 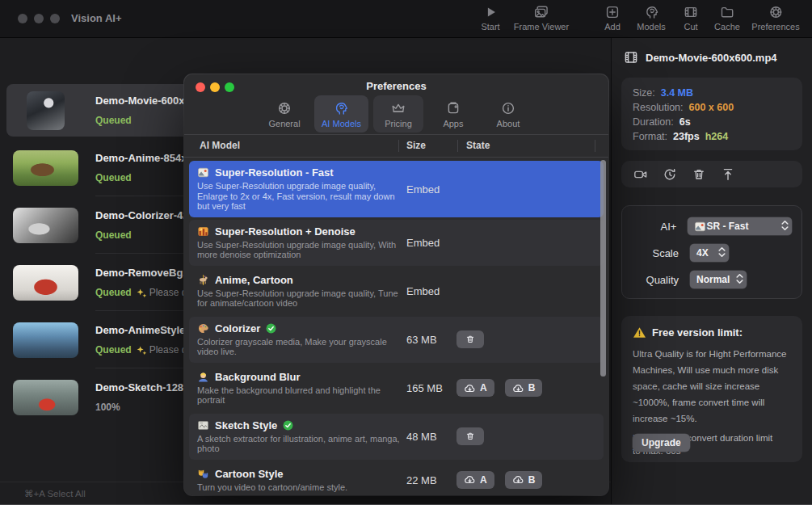 What do you see at coordinates (254, 280) in the screenshot?
I see `model-title: Anime, Cartoon` at bounding box center [254, 280].